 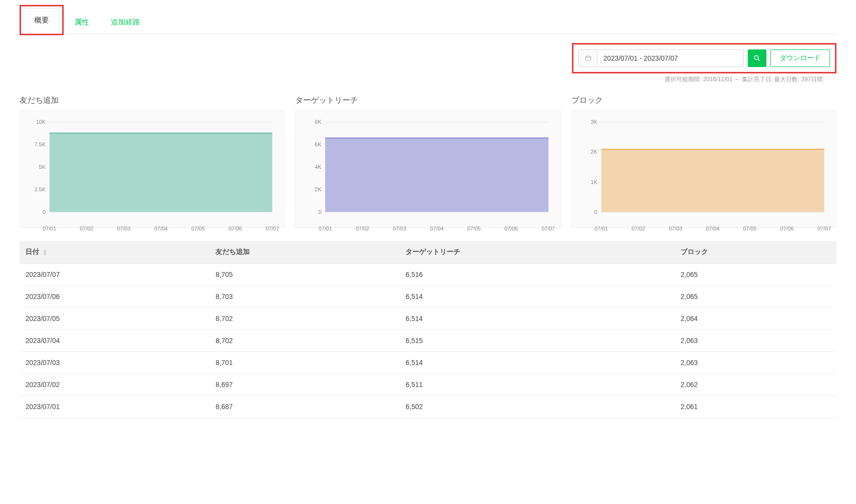 I want to click on tabs-bar: 概要 属性 追加経路, so click(x=428, y=20).